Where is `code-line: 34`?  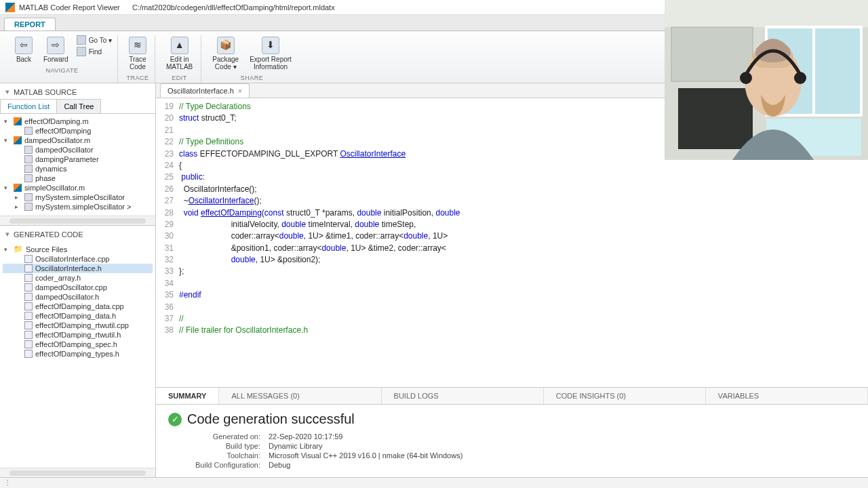
code-line: 34 is located at coordinates (512, 283).